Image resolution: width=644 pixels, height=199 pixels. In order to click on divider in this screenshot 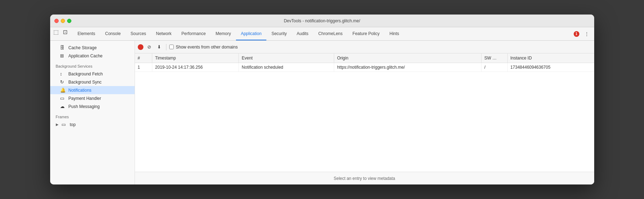, I will do `click(166, 47)`.